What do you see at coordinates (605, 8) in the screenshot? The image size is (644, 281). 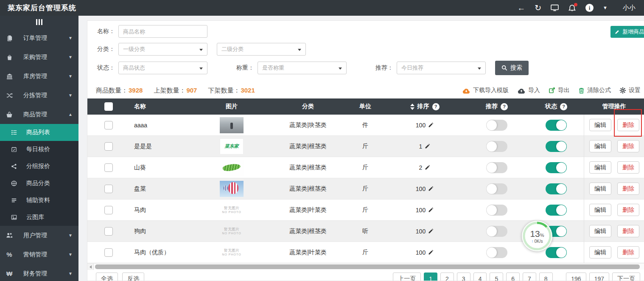 I see `user-menu-caret-icon: ▼` at bounding box center [605, 8].